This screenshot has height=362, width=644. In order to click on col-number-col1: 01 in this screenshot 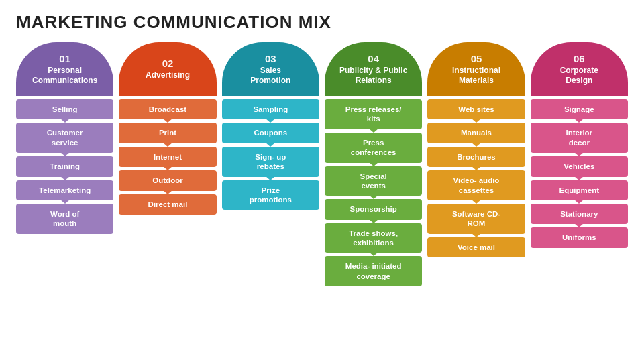, I will do `click(64, 59)`.